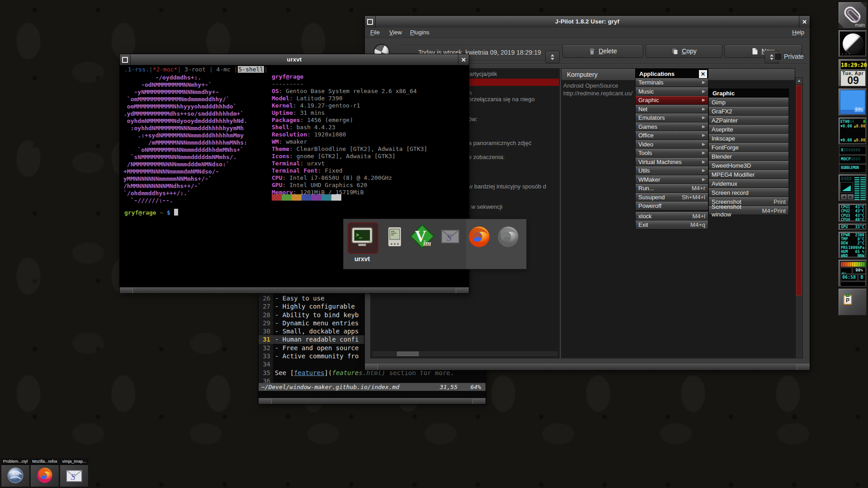  Describe the element at coordinates (196, 70) in the screenshot. I see `screen-tab-bar: .1-rss.|*2-moc*| 3-root | 4-mc |5-shell|` at that location.